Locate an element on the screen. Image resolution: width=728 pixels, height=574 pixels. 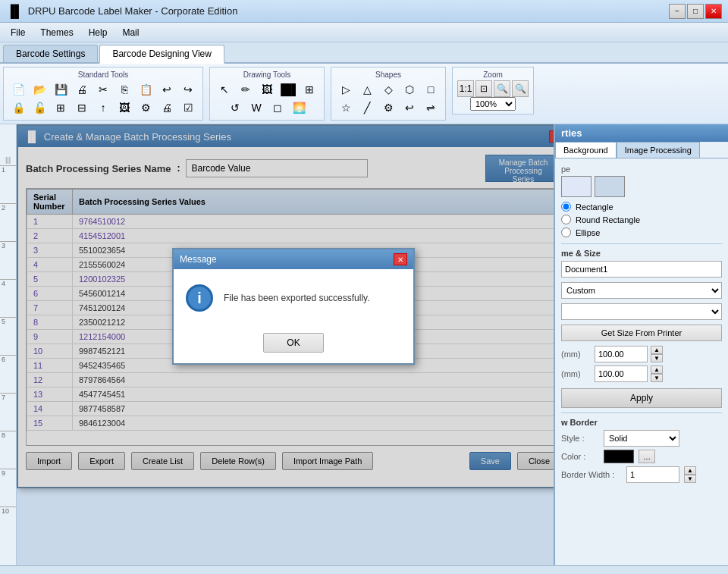
doc-name-input is located at coordinates (642, 269).